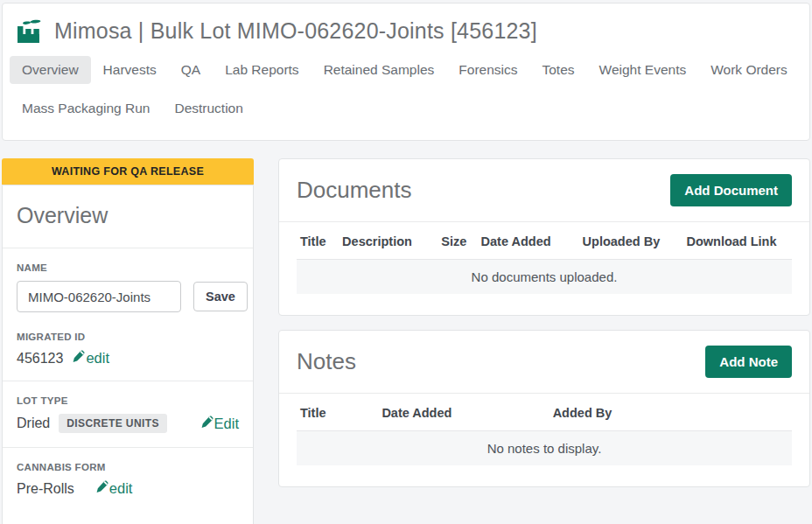 The width and height of the screenshot is (812, 524). Describe the element at coordinates (737, 241) in the screenshot. I see `documents-col-download-link: Download Link` at that location.